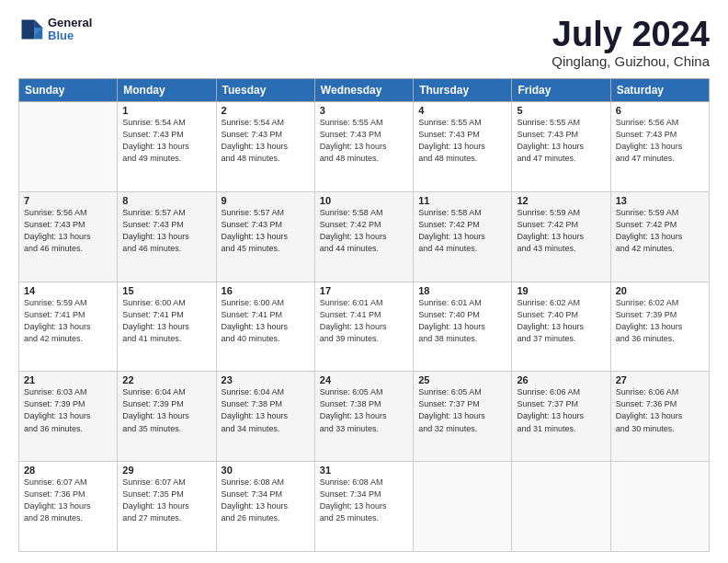 This screenshot has height=563, width=728. What do you see at coordinates (462, 380) in the screenshot?
I see `day-number: 25` at bounding box center [462, 380].